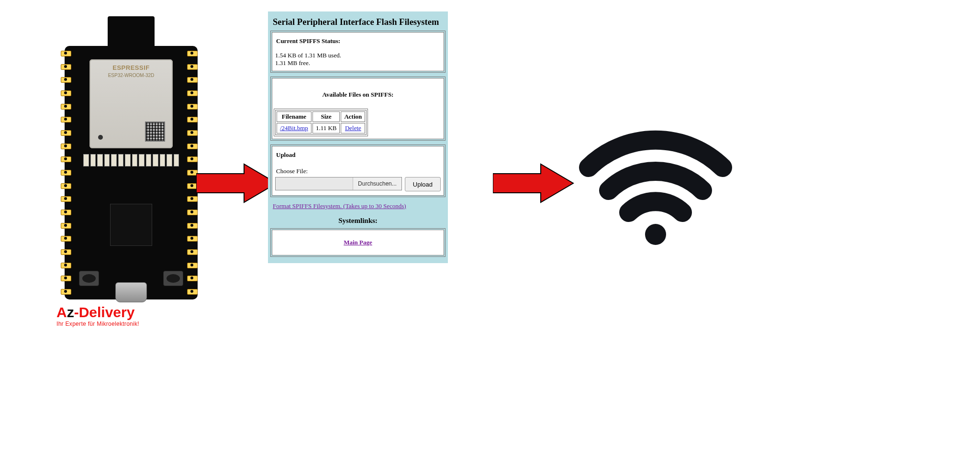  What do you see at coordinates (656, 177) in the screenshot?
I see `wifi-icon` at bounding box center [656, 177].